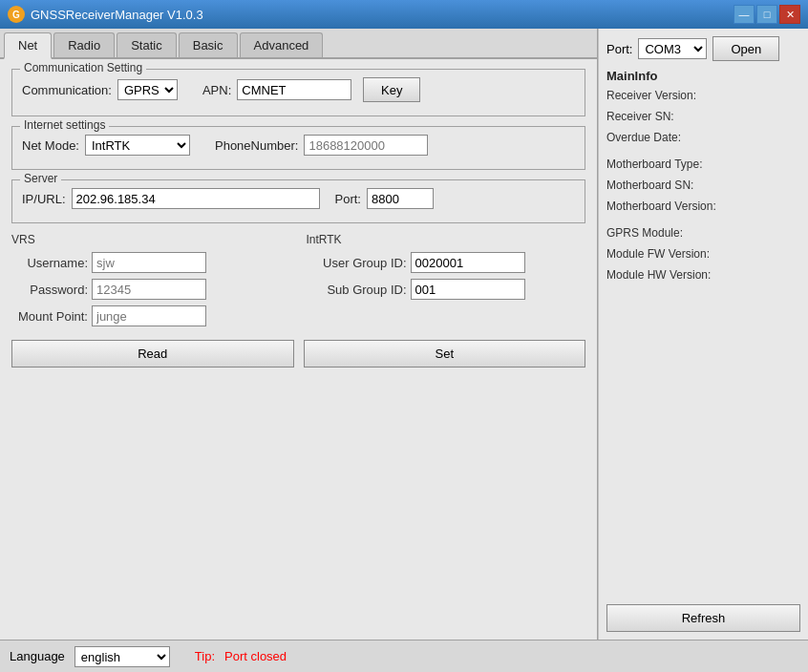 This screenshot has width=808, height=672. I want to click on overdue-date-row: Overdue Date:, so click(703, 137).